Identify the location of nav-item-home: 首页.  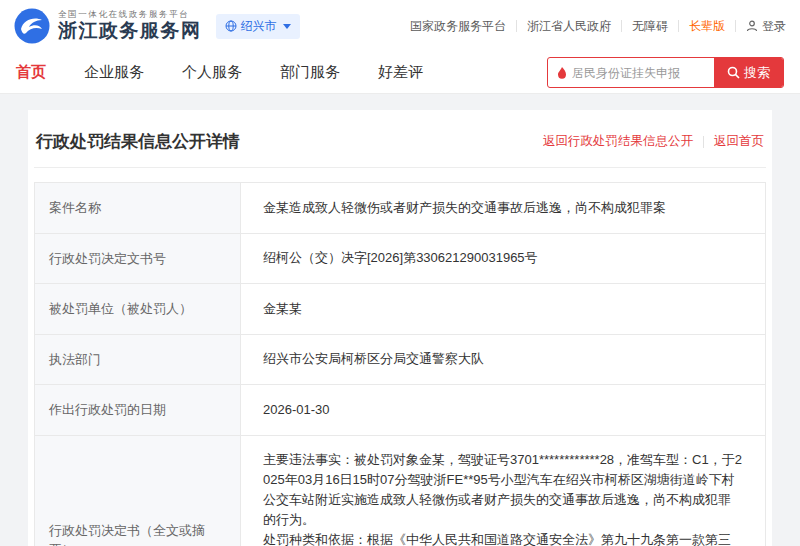
(31, 72).